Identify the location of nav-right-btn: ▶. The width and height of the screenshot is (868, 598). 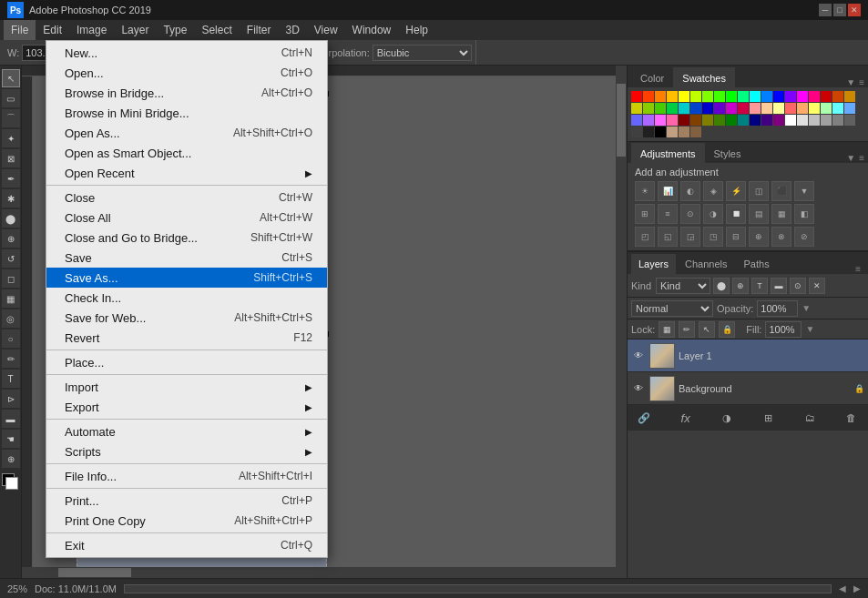
(857, 588).